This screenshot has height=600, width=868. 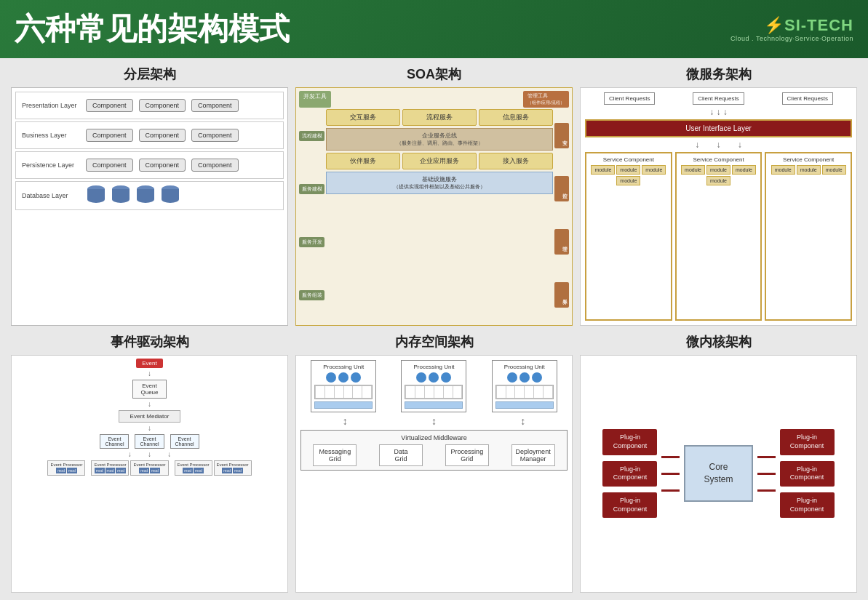 What do you see at coordinates (150, 196) in the screenshot?
I see `section-layered: 分层架构 Presentation Layer Component Compon…` at bounding box center [150, 196].